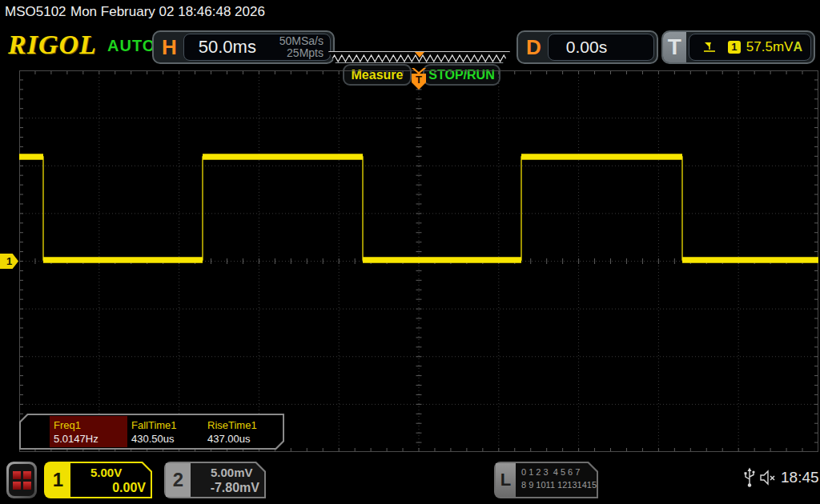 The image size is (820, 504). I want to click on measurement-panel: Freq1 5.0147Hz FallTime1 430.50us RiseTi…, so click(152, 432).